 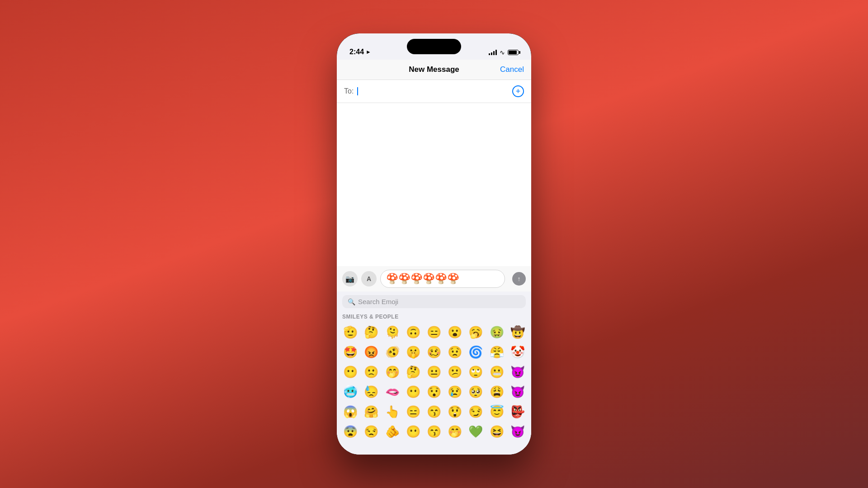 I want to click on camera-button: 📷, so click(x=350, y=279).